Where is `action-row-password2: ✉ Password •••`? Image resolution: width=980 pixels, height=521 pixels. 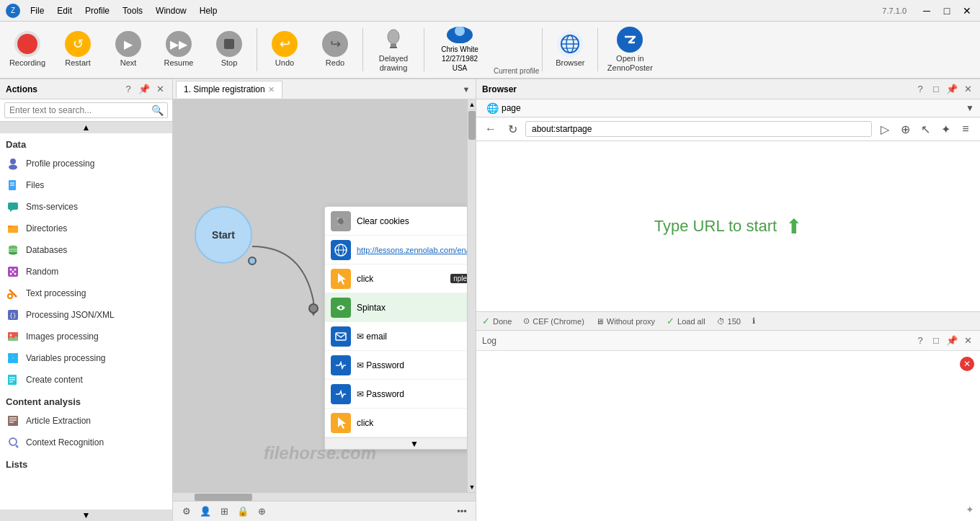 action-row-password2: ✉ Password ••• is located at coordinates (396, 394).